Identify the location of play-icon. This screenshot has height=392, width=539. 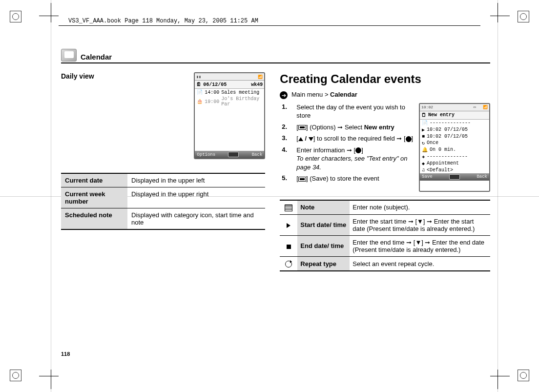
(289, 226).